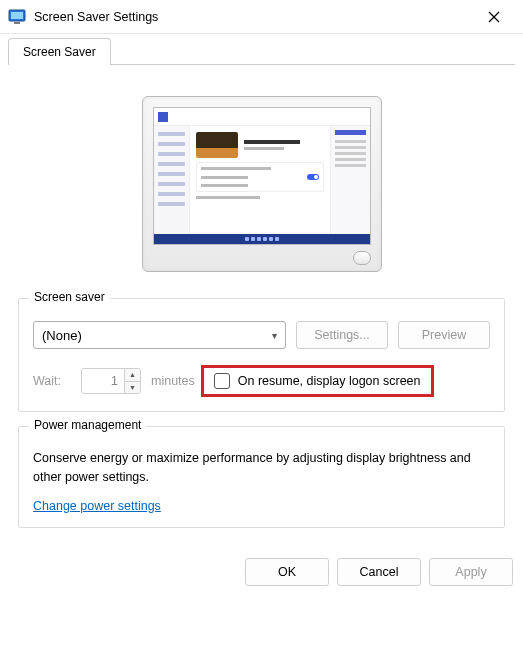 This screenshot has width=523, height=652. Describe the element at coordinates (342, 335) in the screenshot. I see `settings-button: Settings...` at that location.